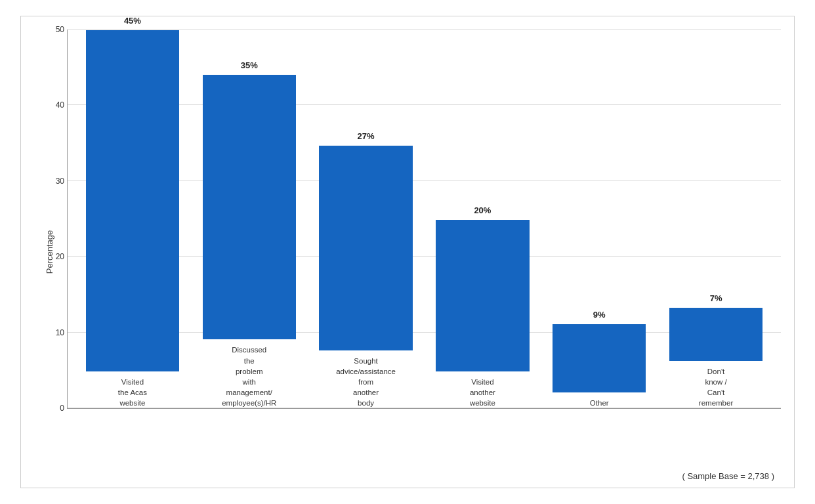 The image size is (815, 504). I want to click on bar-group-sought-advice: 27%Soughtadvice/assistancefromanotherbod…, so click(366, 219).